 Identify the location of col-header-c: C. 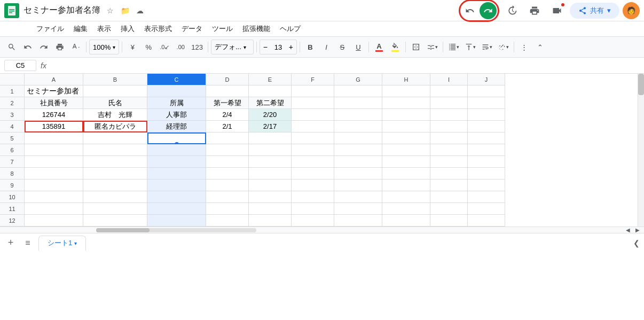
(177, 80).